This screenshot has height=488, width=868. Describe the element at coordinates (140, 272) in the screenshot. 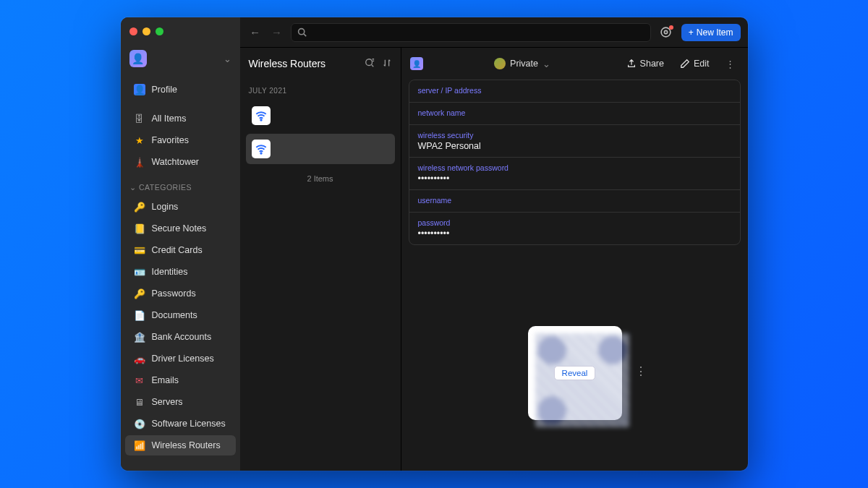

I see `id-card-icon: 🪪` at that location.